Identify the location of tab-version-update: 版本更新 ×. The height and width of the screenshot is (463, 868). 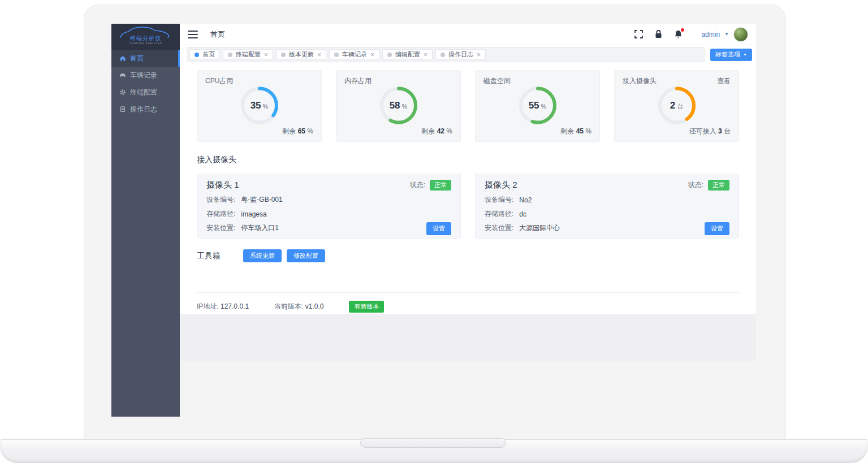
(301, 54).